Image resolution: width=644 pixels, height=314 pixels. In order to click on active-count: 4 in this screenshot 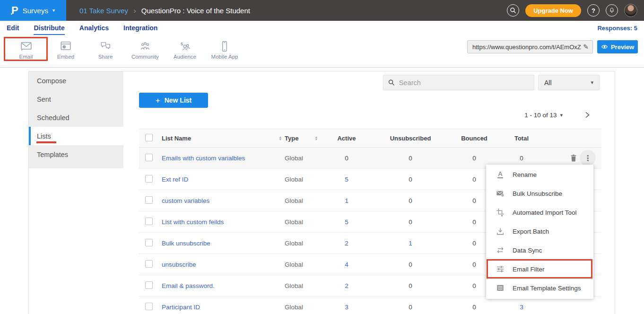, I will do `click(347, 265)`.